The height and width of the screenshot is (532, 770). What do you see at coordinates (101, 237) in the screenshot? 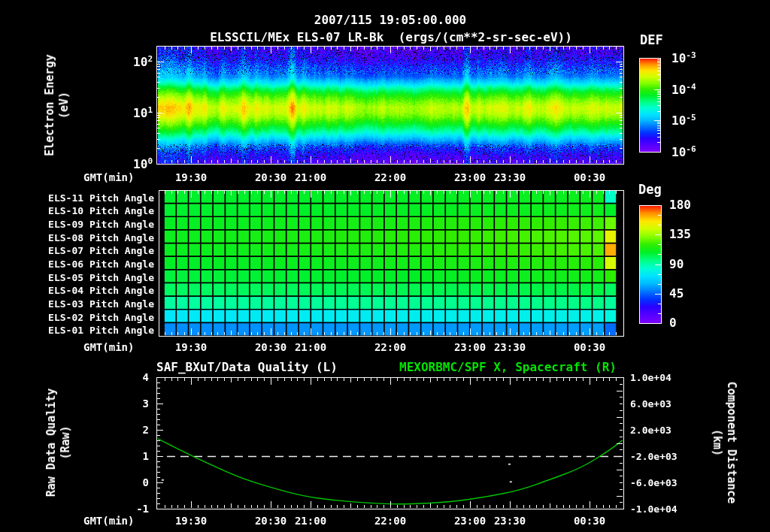
I see `pitch-row-label: ELS-08 Pitch Angle` at bounding box center [101, 237].